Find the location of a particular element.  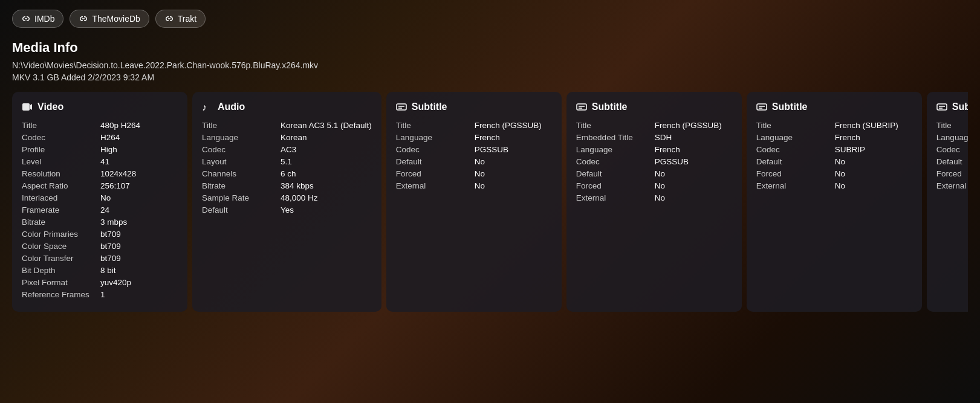

card-row-0-11: Color Transfer bt709 is located at coordinates (100, 259).